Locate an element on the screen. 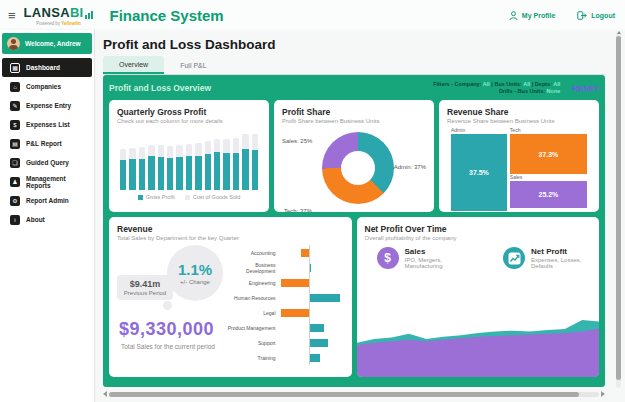 The width and height of the screenshot is (625, 402). zero-axis is located at coordinates (310, 282).